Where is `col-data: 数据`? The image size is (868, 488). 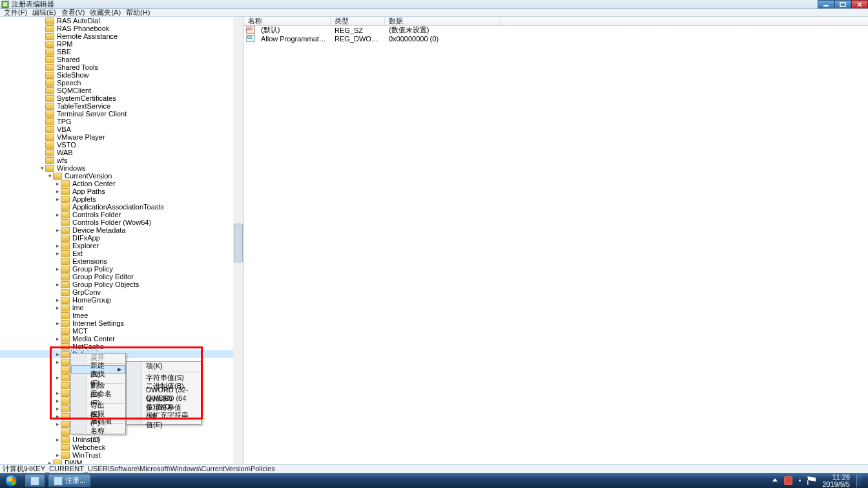 col-data: 数据 is located at coordinates (443, 21).